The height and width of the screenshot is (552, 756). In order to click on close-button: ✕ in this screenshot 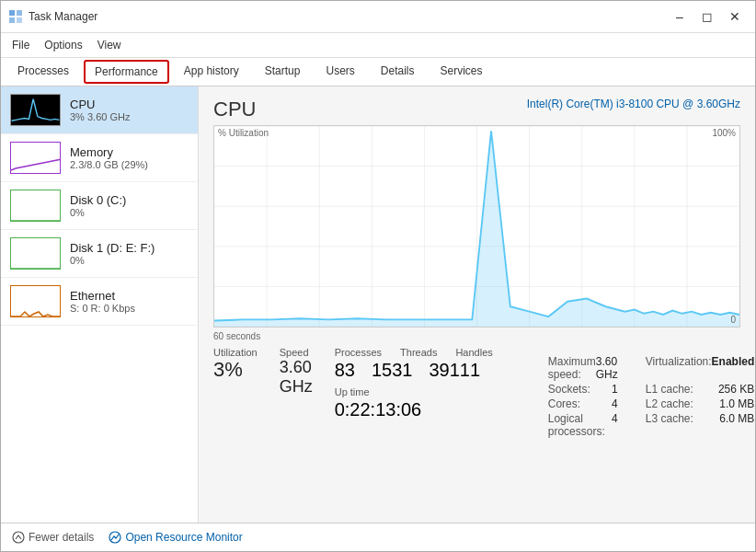, I will do `click(735, 17)`.